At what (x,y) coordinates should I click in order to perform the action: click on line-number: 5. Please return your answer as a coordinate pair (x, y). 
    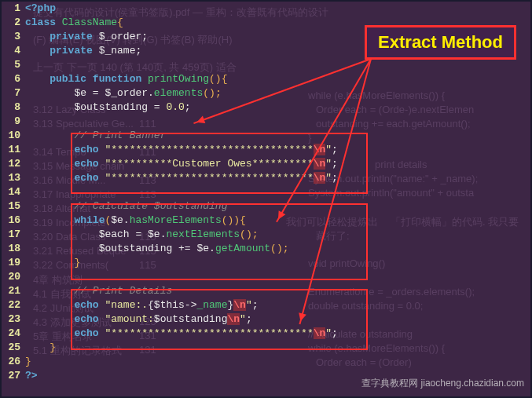
    Looking at the image, I should click on (13, 65).